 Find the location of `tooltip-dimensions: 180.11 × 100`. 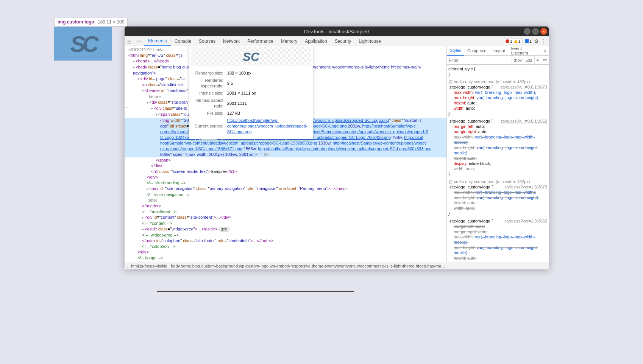

tooltip-dimensions: 180.11 × 100 is located at coordinates (111, 22).